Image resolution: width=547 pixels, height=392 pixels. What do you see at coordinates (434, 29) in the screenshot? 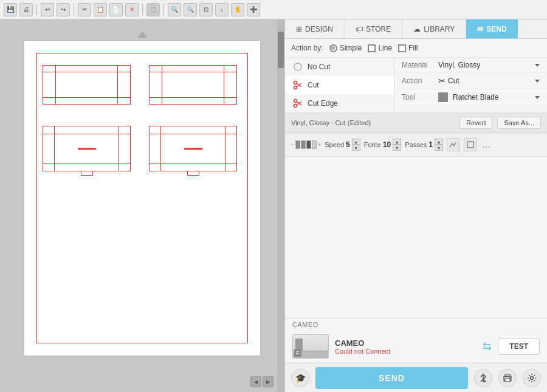
I see `tab-library: ☁ LIBRARY` at bounding box center [434, 29].